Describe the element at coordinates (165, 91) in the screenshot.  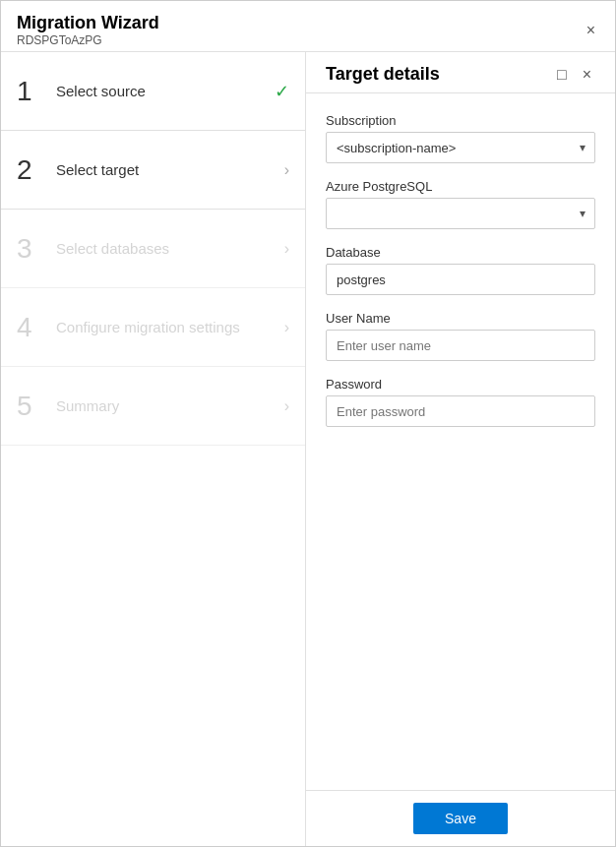
I see `step-1-label: Select source` at that location.